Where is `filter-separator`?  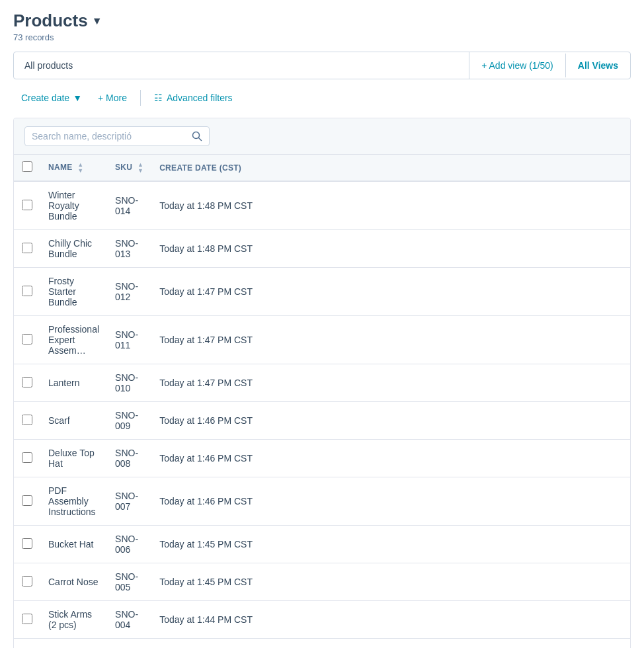 filter-separator is located at coordinates (140, 98).